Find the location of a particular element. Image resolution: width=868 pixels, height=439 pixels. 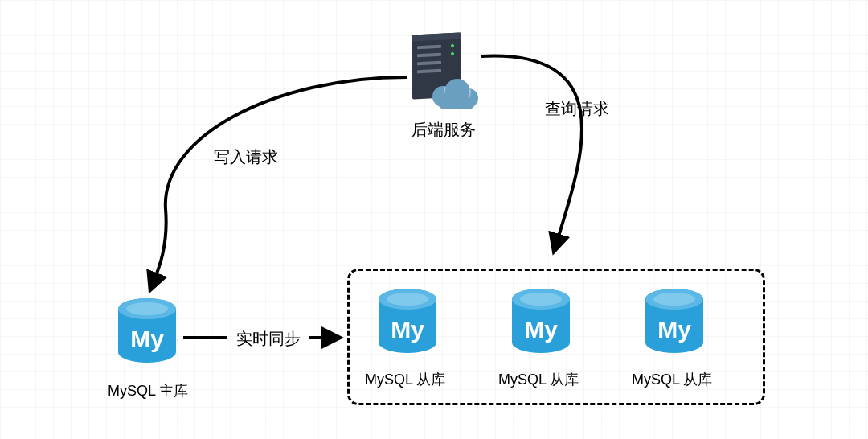

sync-label: 实时同步 is located at coordinates (268, 339).